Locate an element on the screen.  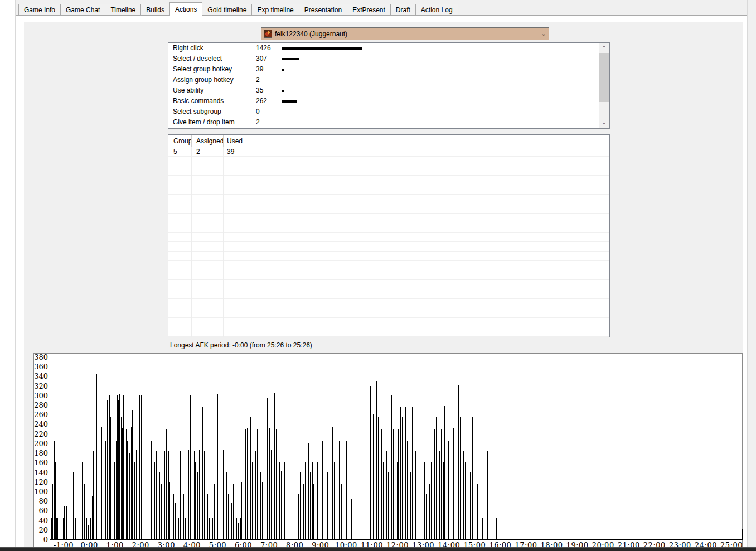
y-tick-label: 80 is located at coordinates (41, 501).